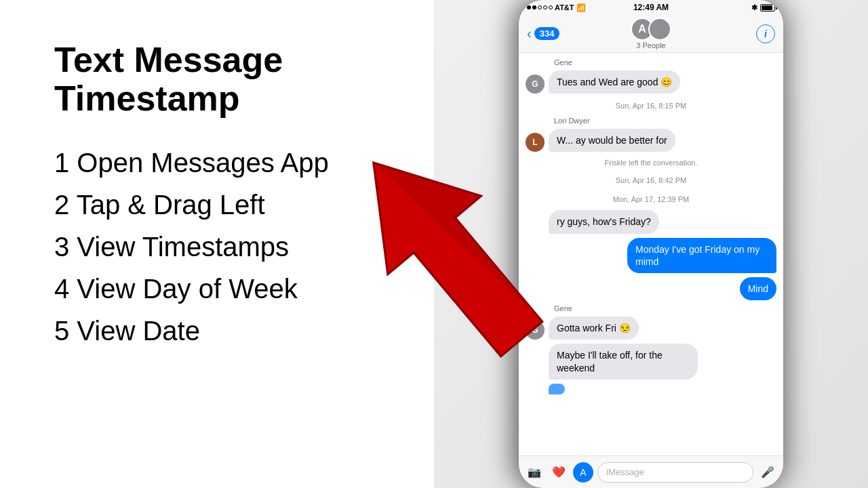 The image size is (868, 488). Describe the element at coordinates (651, 140) in the screenshot. I see `message-row-lori: L W... ay would be better for` at that location.